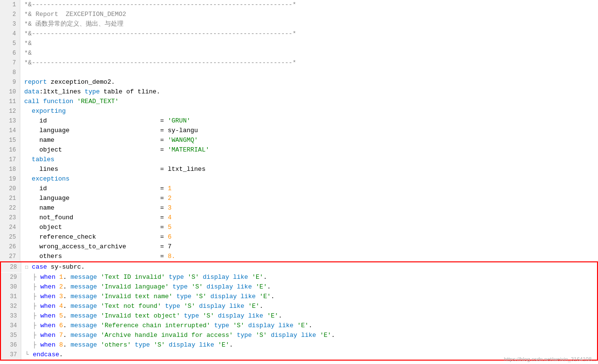  I want to click on line-number: 19, so click(10, 179).